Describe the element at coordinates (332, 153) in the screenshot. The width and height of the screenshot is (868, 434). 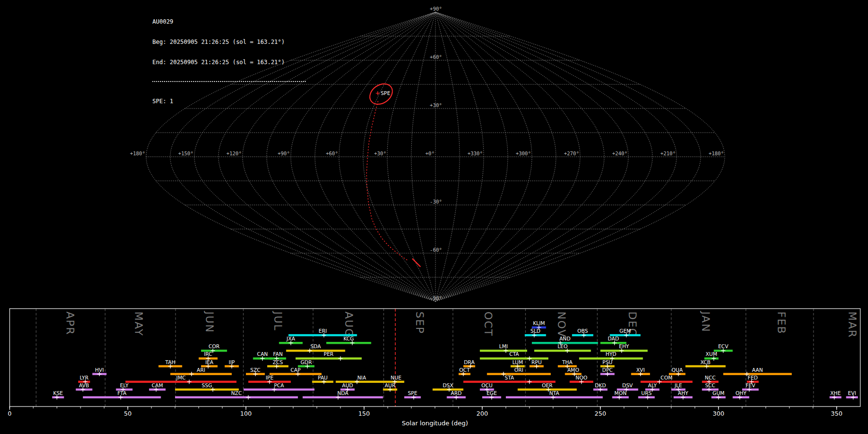
I see `map-lon-label: +60°` at that location.